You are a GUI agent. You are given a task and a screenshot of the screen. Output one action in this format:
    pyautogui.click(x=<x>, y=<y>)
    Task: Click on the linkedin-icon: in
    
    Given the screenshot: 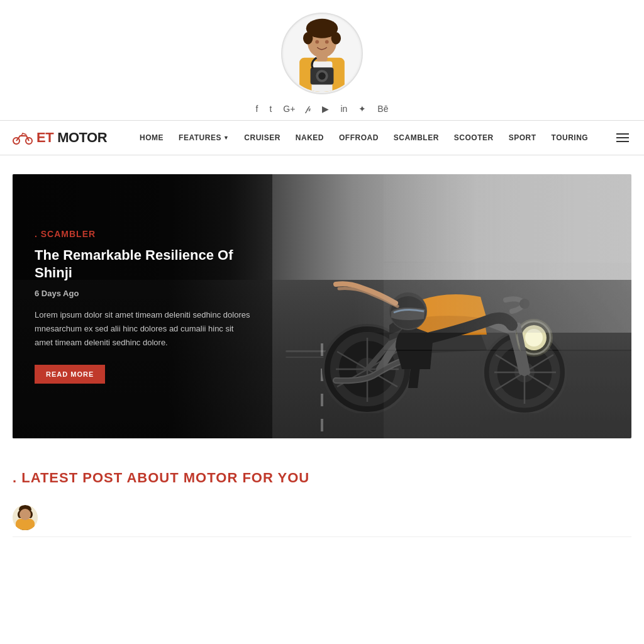 What is the action you would take?
    pyautogui.click(x=343, y=109)
    